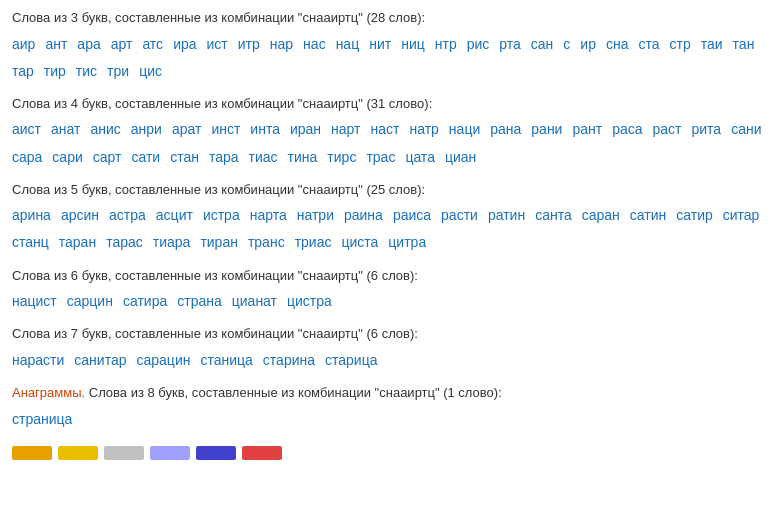 This screenshot has width=784, height=514. What do you see at coordinates (164, 360) in the screenshot?
I see `word-link: сарацин` at bounding box center [164, 360].